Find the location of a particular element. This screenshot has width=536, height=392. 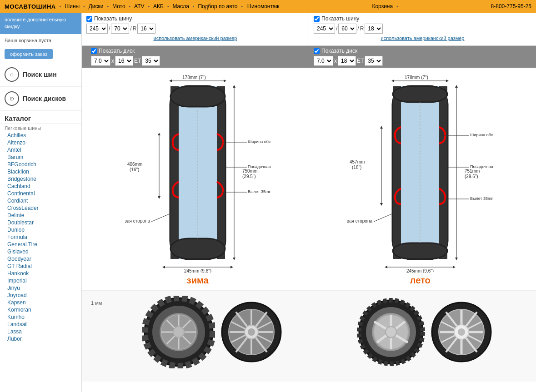

left-disk-r-select: 16 is located at coordinates (124, 61).